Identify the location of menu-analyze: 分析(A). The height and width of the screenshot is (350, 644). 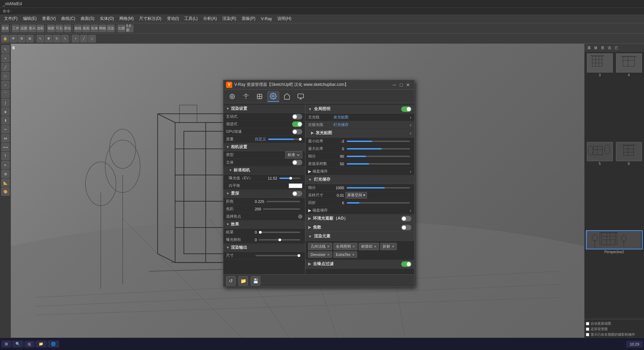
(210, 18).